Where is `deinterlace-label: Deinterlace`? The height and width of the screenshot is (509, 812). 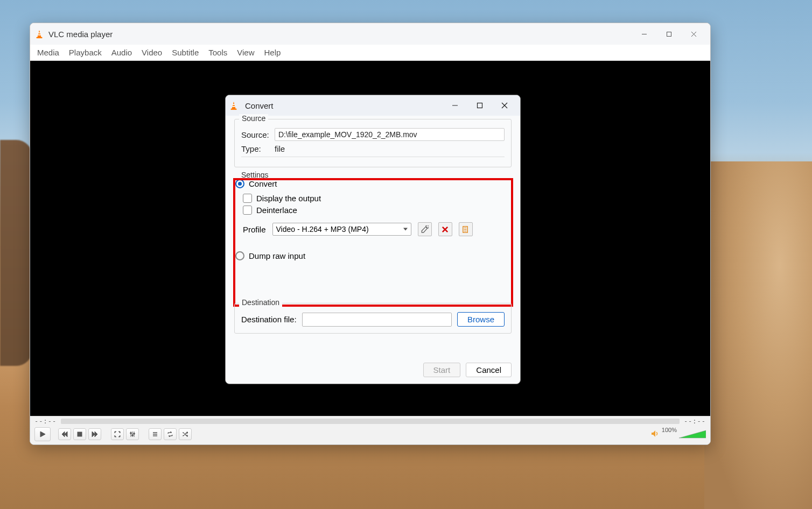 deinterlace-label: Deinterlace is located at coordinates (277, 210).